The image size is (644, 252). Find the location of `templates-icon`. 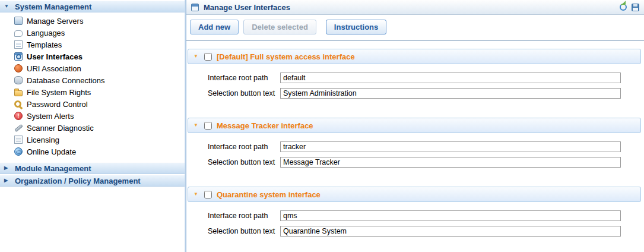

templates-icon is located at coordinates (18, 45).